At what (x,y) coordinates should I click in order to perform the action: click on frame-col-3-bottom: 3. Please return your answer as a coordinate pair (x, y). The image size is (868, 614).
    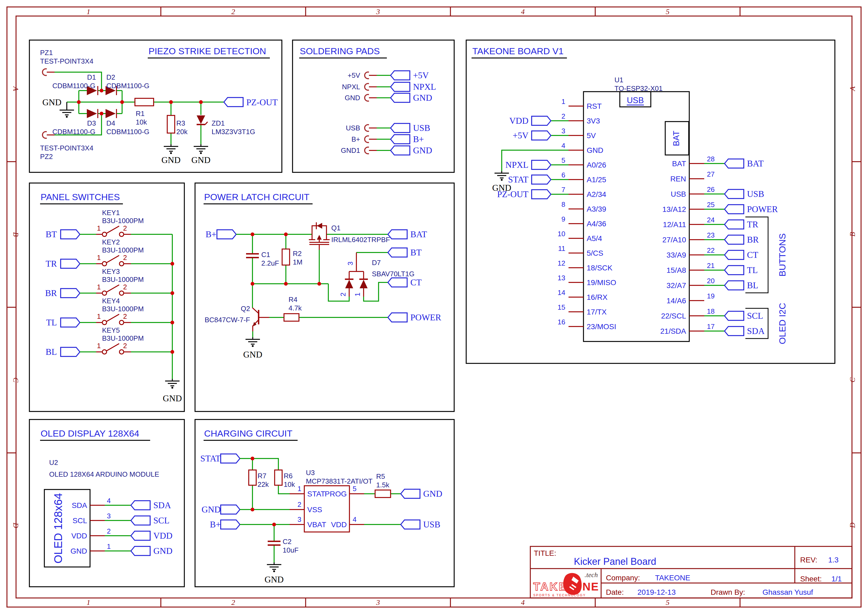
    Looking at the image, I should click on (378, 602).